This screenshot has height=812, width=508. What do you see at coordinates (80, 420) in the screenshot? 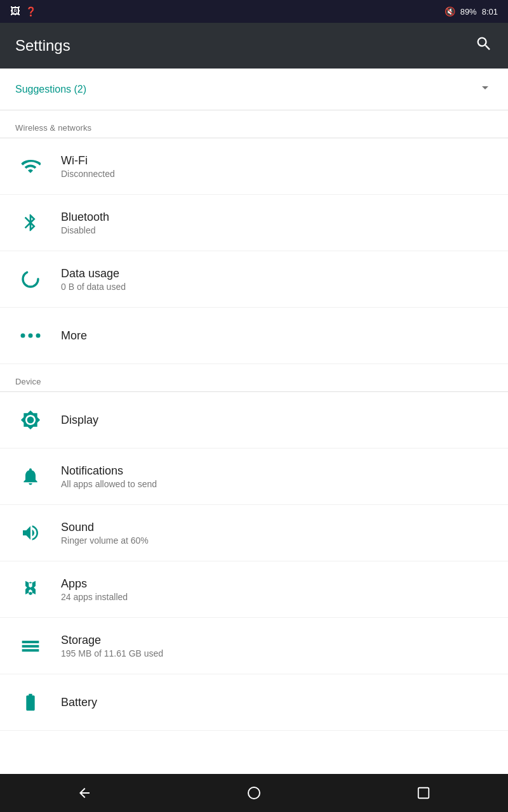
I see `display-text: Display` at bounding box center [80, 420].